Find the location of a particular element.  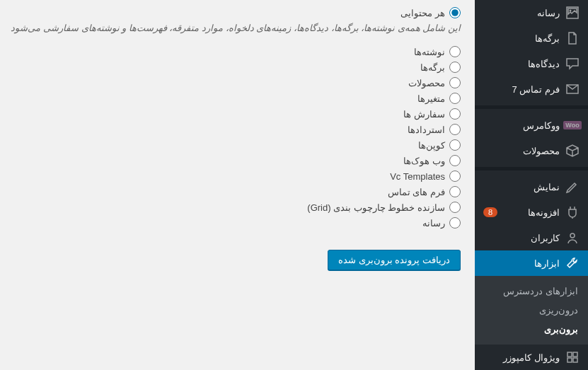

radio-label: Vc Templates is located at coordinates (417, 177).